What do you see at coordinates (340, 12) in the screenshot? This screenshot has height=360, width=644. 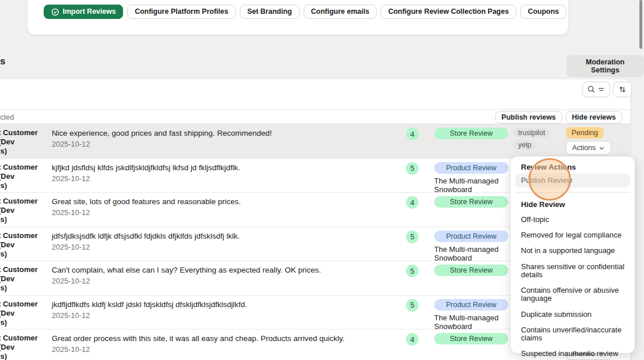 I see `configure-emails-button: Configure emails` at bounding box center [340, 12].